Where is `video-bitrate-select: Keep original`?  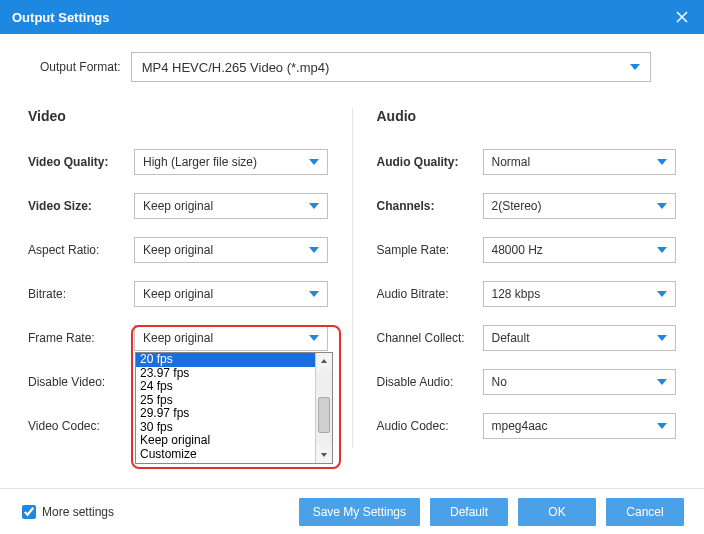
video-bitrate-select: Keep original is located at coordinates (231, 294).